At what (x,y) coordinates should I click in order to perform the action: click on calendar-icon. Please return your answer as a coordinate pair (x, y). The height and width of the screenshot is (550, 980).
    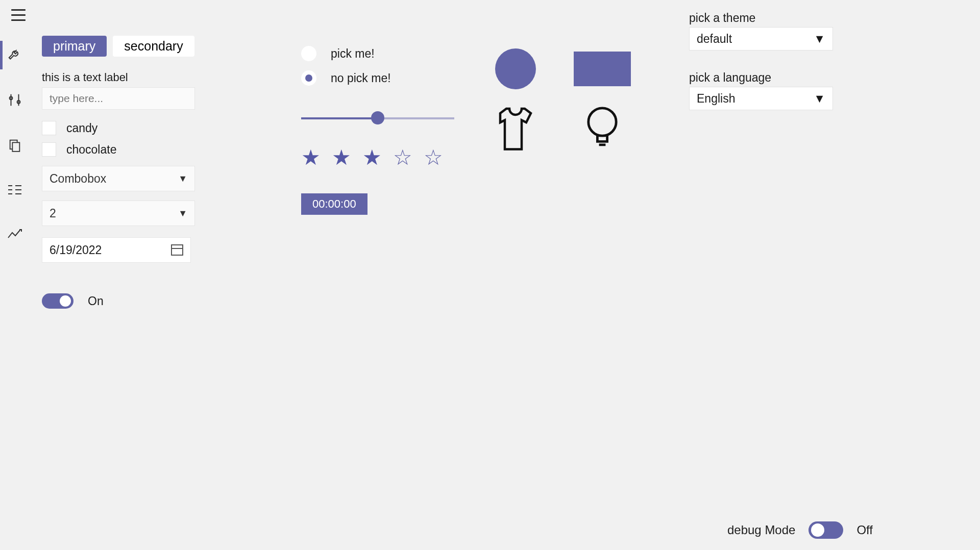
    Looking at the image, I should click on (177, 250).